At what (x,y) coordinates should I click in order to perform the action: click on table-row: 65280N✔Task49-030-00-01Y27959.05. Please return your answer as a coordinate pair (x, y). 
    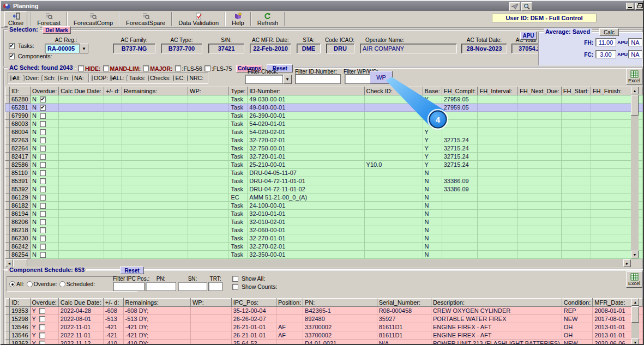
    Looking at the image, I should click on (324, 99).